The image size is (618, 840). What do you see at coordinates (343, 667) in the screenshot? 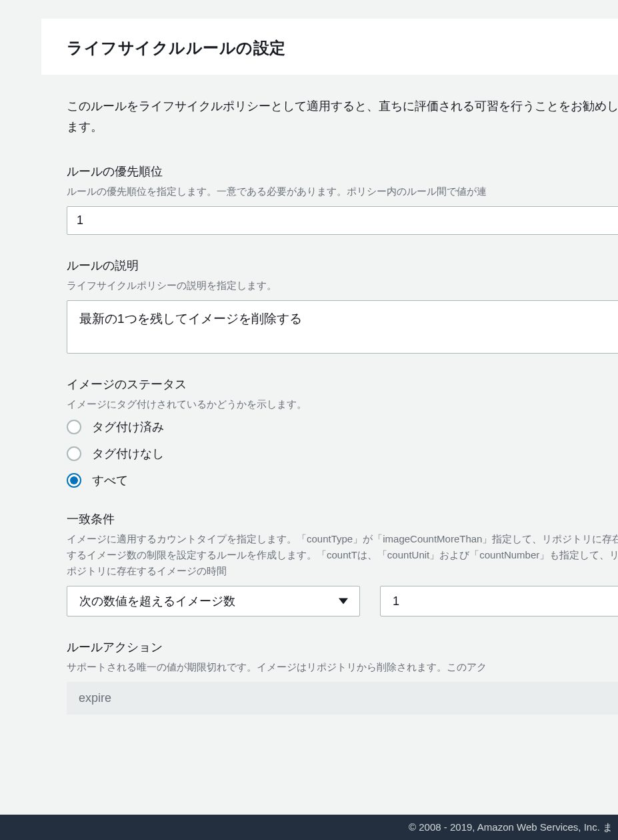
I see `rule-action-help: サポートされる唯一の値が期限切れです。イメージはリポジトリから削除されます。この…` at bounding box center [343, 667].